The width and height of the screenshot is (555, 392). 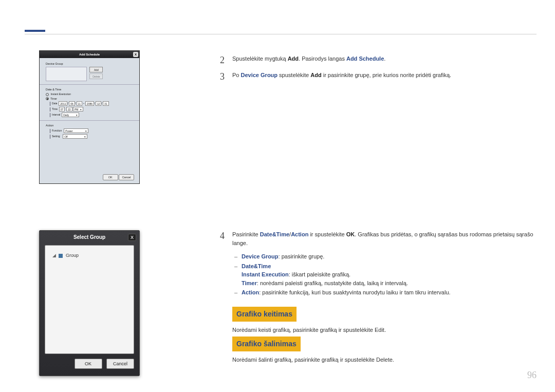 I want to click on sub-item: Instant Execution: iškart paleiskite gra…, so click(x=389, y=274).